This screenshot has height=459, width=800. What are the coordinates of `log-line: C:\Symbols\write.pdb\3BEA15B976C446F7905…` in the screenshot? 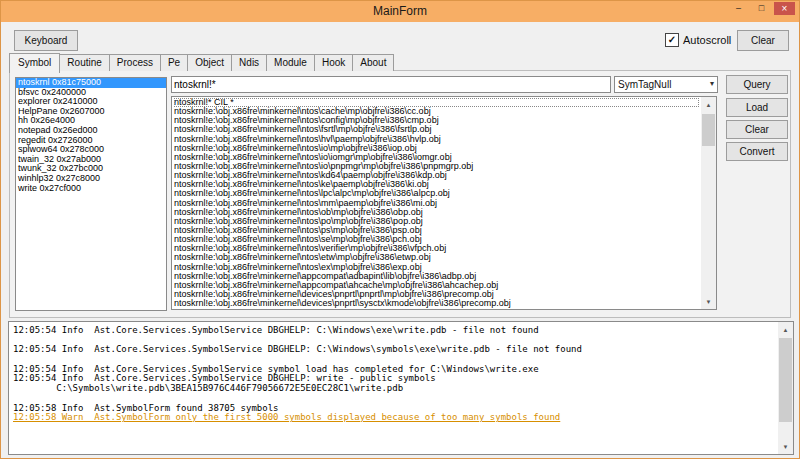 It's located at (394, 389).